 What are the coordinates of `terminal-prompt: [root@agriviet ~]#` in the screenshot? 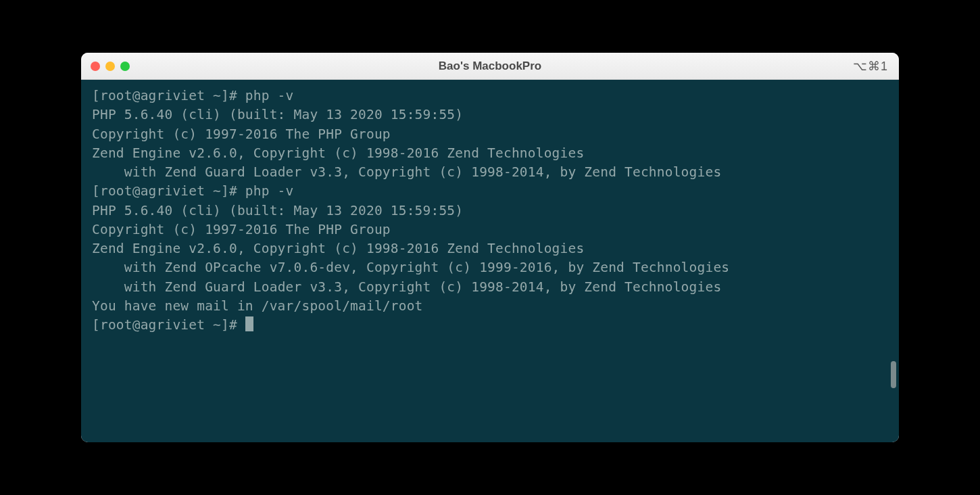 It's located at (169, 325).